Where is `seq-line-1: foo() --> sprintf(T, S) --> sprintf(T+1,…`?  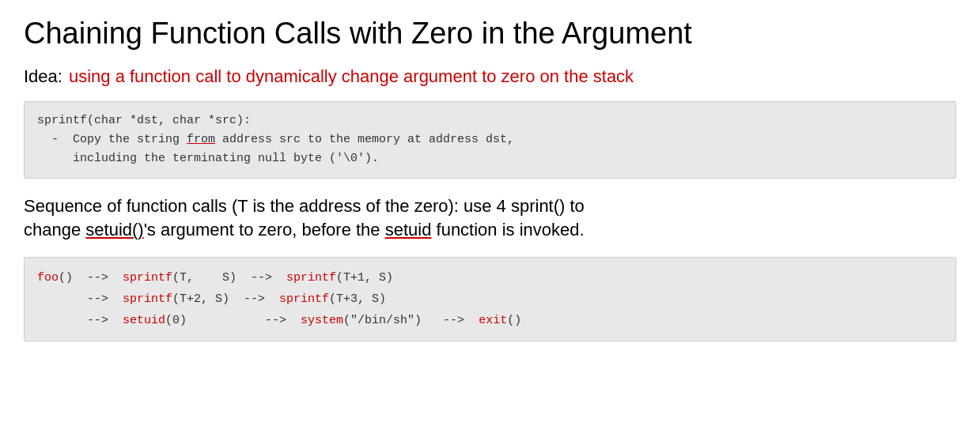
seq-line-1: foo() --> sprintf(T, S) --> sprintf(T+1,… is located at coordinates (490, 278).